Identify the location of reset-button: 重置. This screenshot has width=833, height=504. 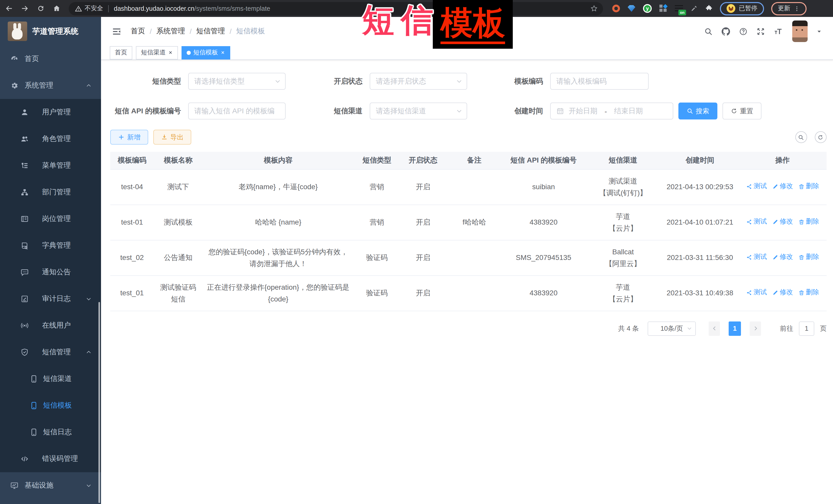
(742, 111).